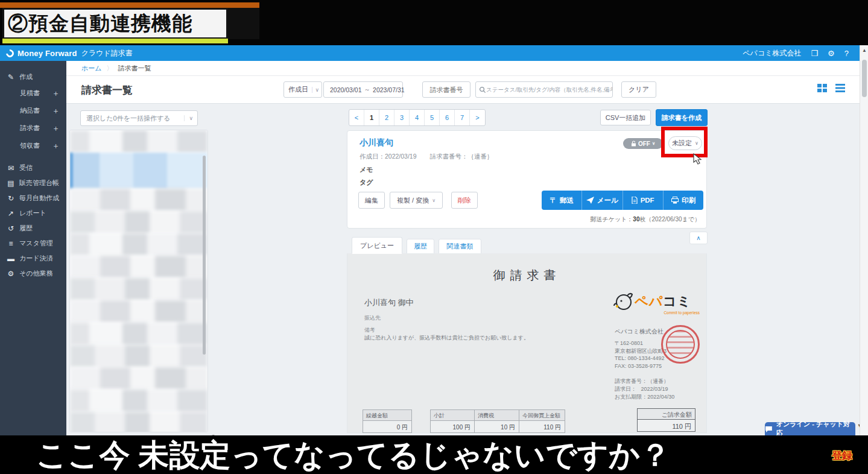 The height and width of the screenshot is (474, 868). I want to click on bank-label: 振込先, so click(373, 318).